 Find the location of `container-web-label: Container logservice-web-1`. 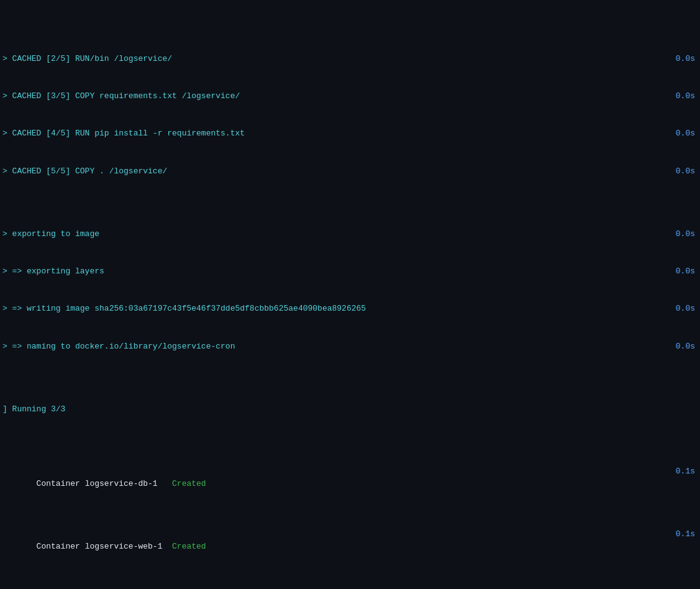

container-web-label: Container logservice-web-1 is located at coordinates (102, 547).